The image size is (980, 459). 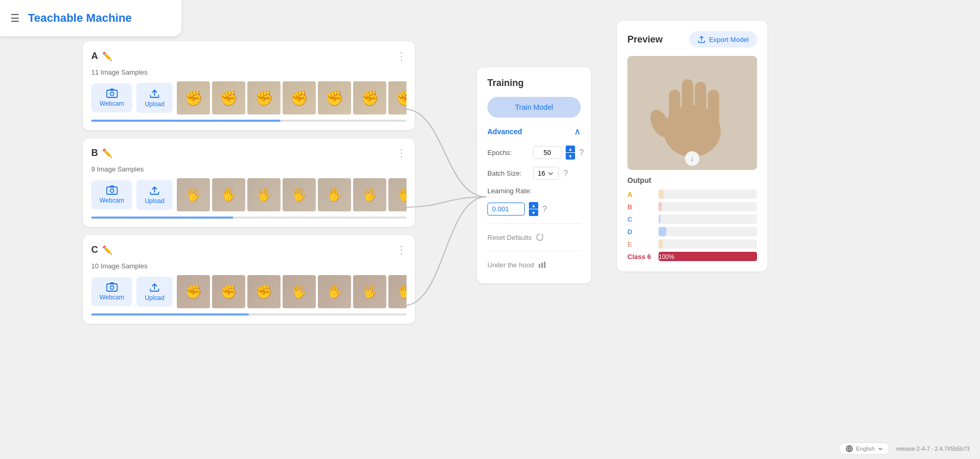 What do you see at coordinates (660, 207) in the screenshot?
I see `output-bar-b` at bounding box center [660, 207].